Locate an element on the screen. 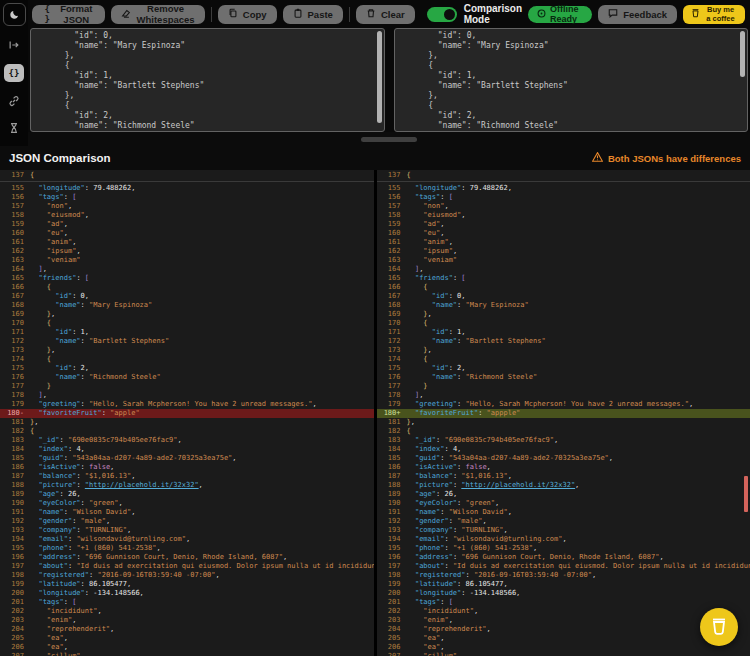 This screenshot has width=750, height=656. code-text: ], is located at coordinates (578, 270).